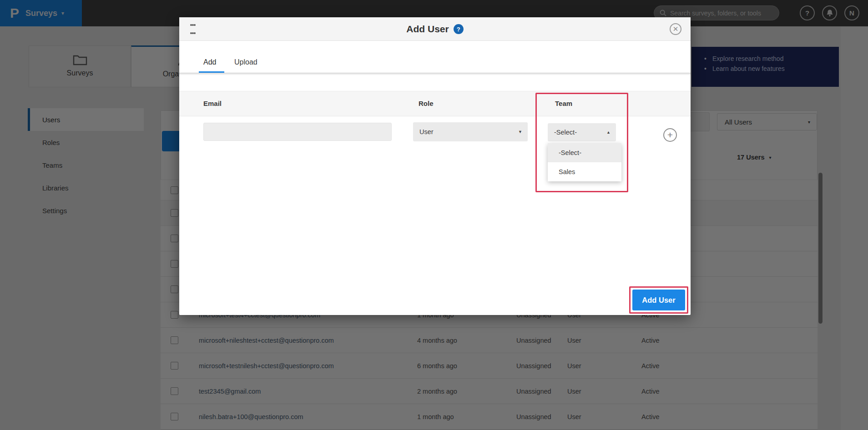 The image size is (868, 430). Describe the element at coordinates (246, 62) in the screenshot. I see `modal-tab-upload: Upload` at that location.